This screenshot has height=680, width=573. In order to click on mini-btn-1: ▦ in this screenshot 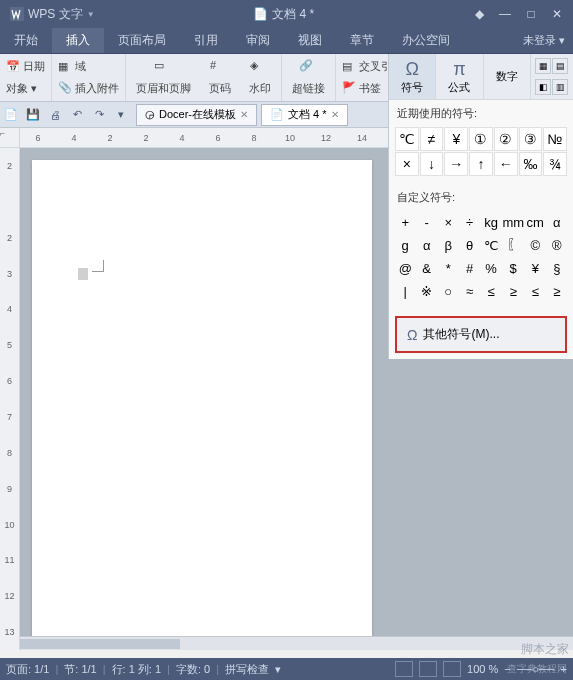, I will do `click(543, 66)`.